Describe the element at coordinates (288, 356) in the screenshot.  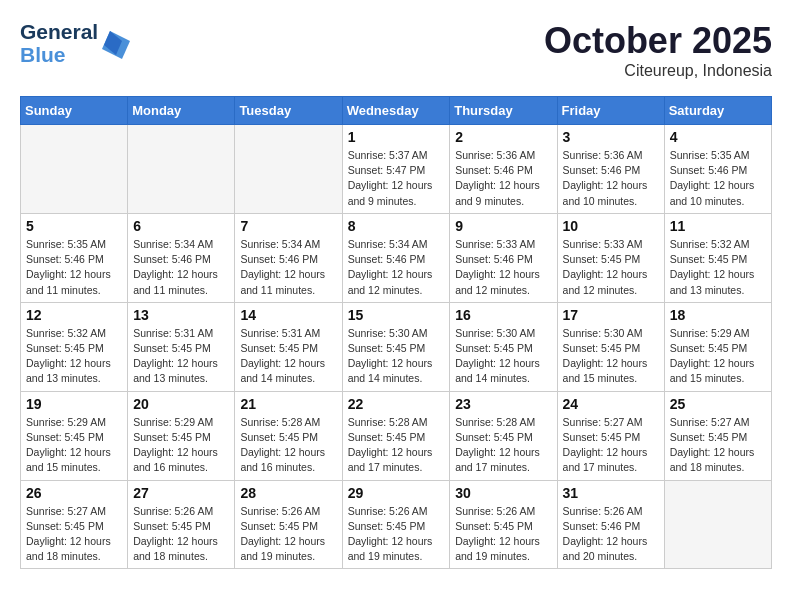
I see `day-info: Sunrise: 5:31 AM Sunset: 5:45 PM Dayligh…` at that location.